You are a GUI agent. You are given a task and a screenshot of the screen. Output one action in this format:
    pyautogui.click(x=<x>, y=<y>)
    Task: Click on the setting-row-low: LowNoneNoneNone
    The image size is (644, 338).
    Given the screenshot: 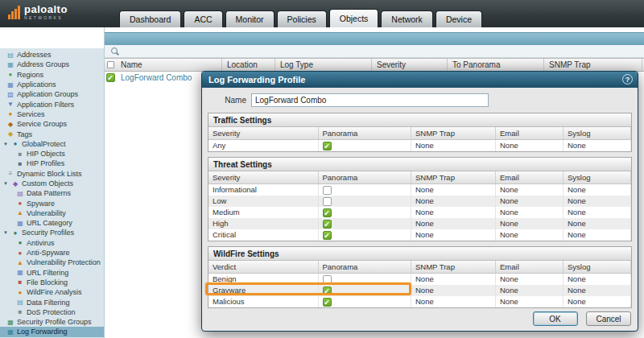 What is the action you would take?
    pyautogui.click(x=420, y=201)
    